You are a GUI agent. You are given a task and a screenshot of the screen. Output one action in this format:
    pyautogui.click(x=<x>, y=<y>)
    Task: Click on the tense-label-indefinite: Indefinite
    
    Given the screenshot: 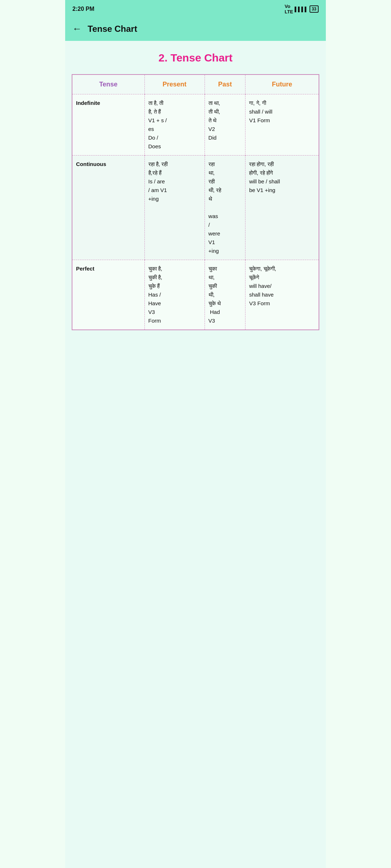 What is the action you would take?
    pyautogui.click(x=108, y=124)
    